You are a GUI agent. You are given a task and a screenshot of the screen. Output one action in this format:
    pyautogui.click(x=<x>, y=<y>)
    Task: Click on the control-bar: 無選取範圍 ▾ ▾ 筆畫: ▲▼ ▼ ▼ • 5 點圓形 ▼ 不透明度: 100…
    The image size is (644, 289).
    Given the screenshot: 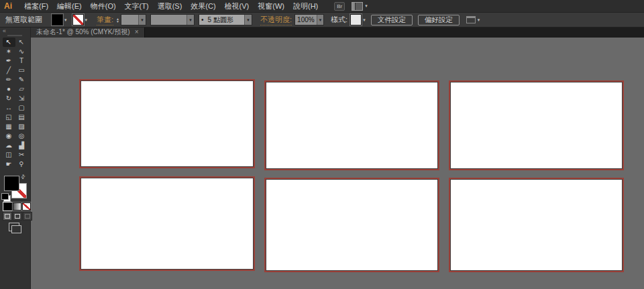 What is the action you would take?
    pyautogui.click(x=322, y=20)
    